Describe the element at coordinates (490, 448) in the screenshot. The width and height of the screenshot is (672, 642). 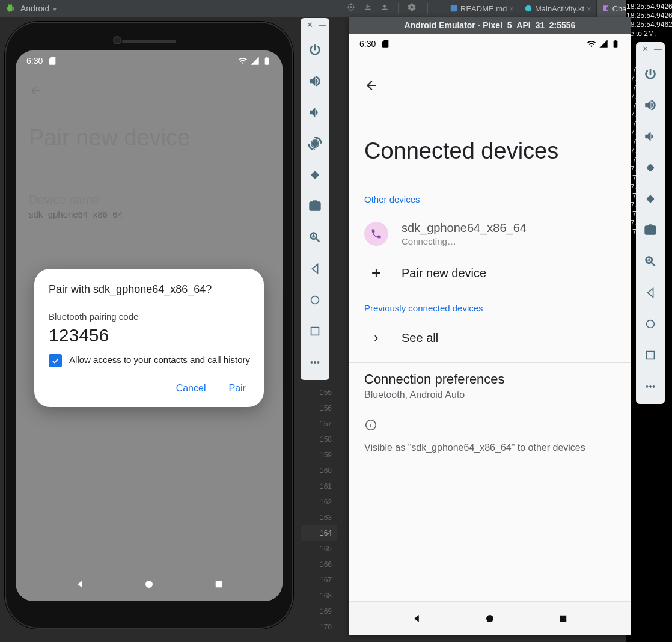
I see `visibility-text: Visible as "sdk_gphone64_x86_64" to othe…` at that location.